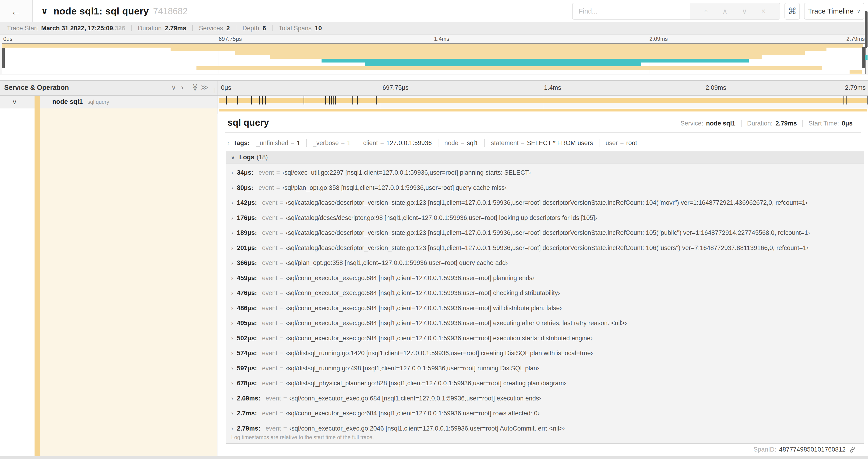 This screenshot has width=868, height=459. I want to click on log-entry-row: ›502μs:event=‹sql/conn_executor_exec.go:…, so click(412, 338).